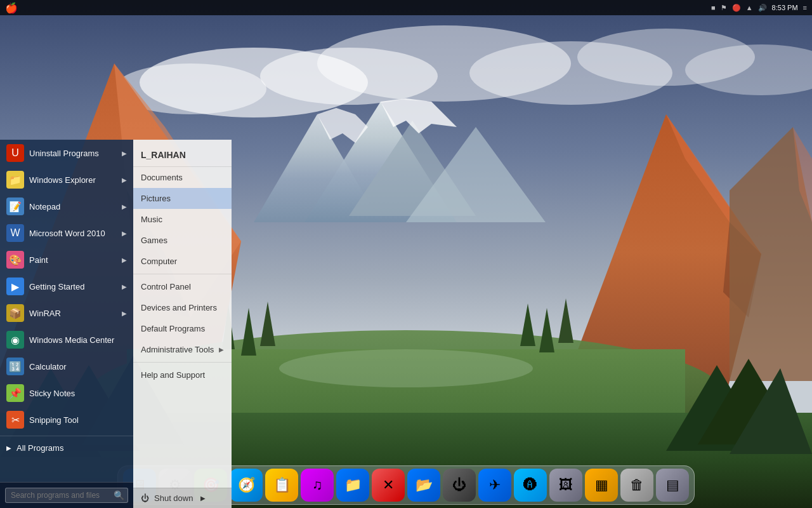 The width and height of the screenshot is (812, 508). What do you see at coordinates (67, 233) in the screenshot?
I see `start-item-word: WMicrosoft Word 2010▶` at bounding box center [67, 233].